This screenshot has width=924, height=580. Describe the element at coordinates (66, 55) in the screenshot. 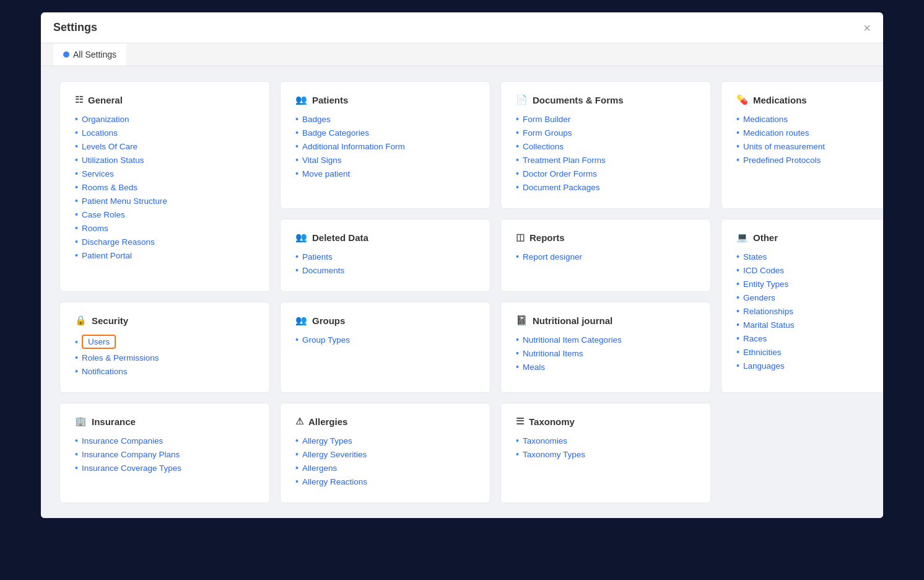

I see `tab-indicator` at that location.